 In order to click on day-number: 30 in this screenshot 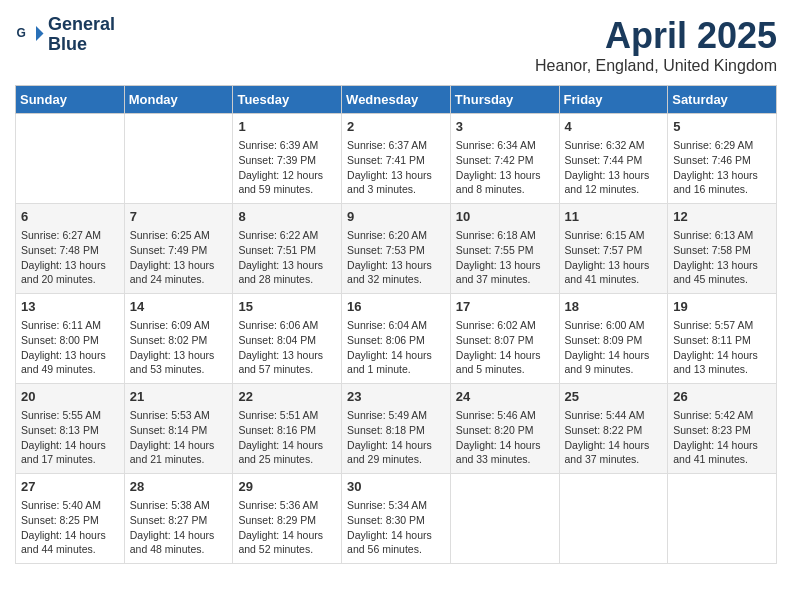, I will do `click(396, 487)`.